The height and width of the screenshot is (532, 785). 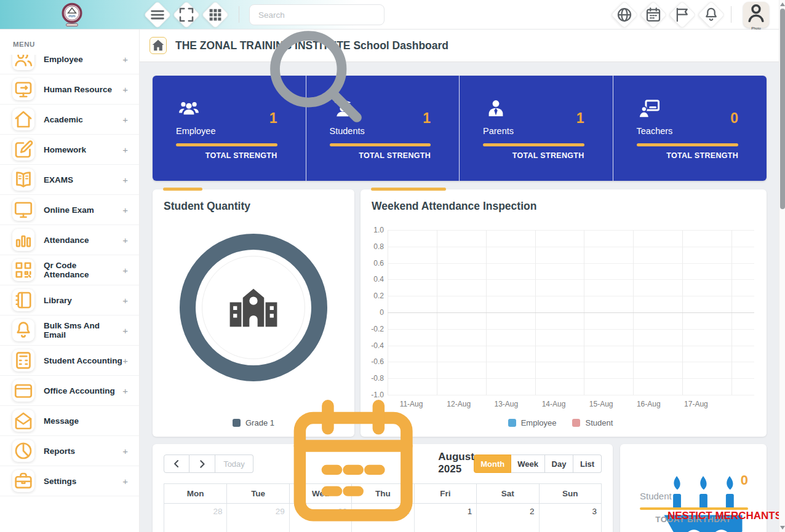 What do you see at coordinates (189, 109) in the screenshot?
I see `users-group-icon` at bounding box center [189, 109].